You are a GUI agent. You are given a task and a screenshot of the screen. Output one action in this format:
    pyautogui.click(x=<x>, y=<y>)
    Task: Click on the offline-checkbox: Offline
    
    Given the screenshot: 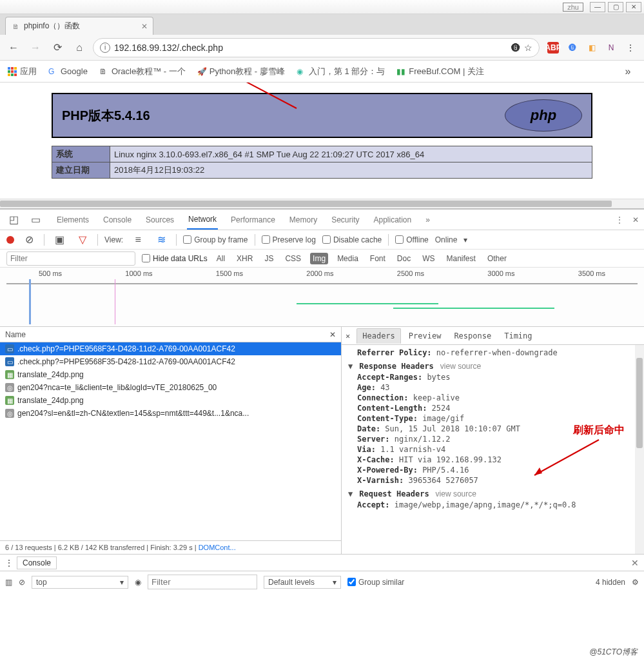 What is the action you would take?
    pyautogui.click(x=411, y=240)
    